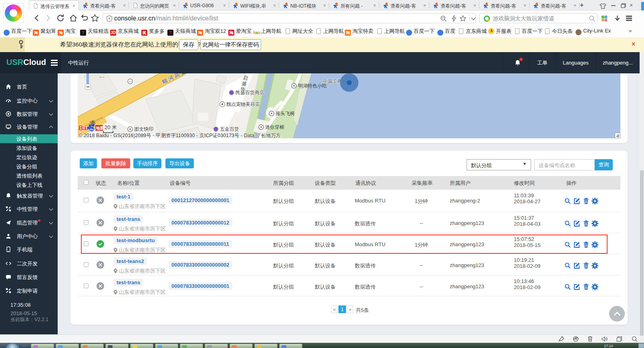 This screenshot has height=348, width=644. I want to click on svg-text: 图文快印, so click(144, 129).